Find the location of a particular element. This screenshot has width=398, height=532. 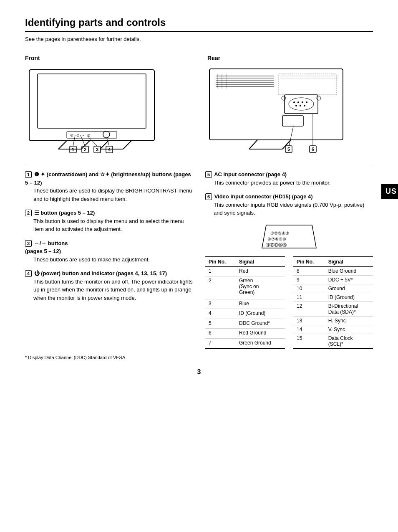

rear-label: Rear is located at coordinates (290, 58).